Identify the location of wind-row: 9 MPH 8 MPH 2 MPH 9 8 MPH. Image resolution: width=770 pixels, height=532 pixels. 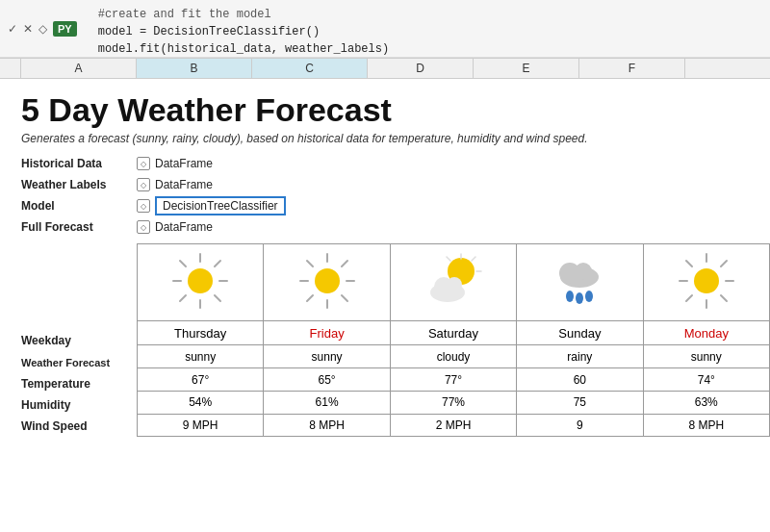
(454, 425).